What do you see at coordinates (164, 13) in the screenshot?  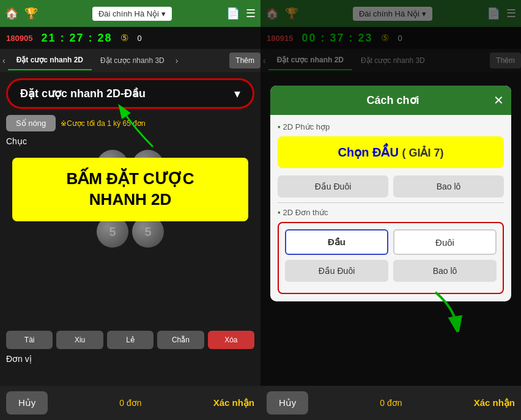 I see `left-dropdown-arrow: ▾` at bounding box center [164, 13].